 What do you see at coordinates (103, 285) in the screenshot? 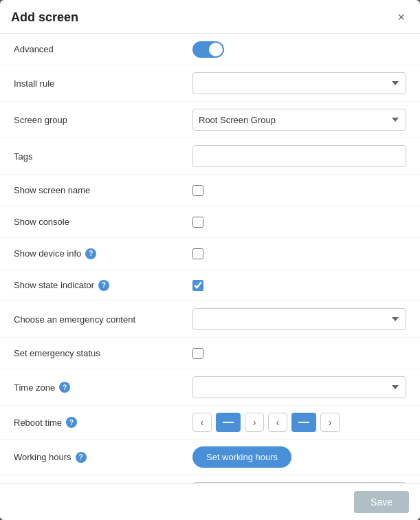
I see `label-show-state-indicator: Show state indicator ?` at bounding box center [103, 285].